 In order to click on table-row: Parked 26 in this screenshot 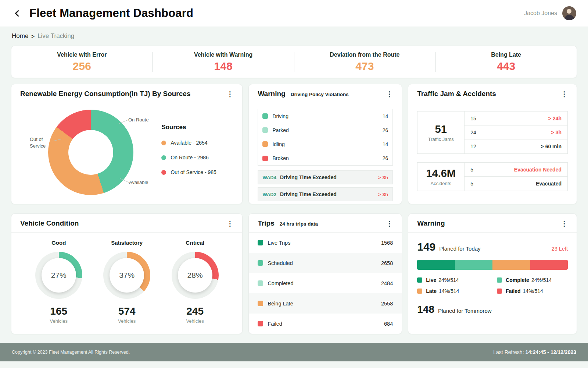, I will do `click(325, 130)`.